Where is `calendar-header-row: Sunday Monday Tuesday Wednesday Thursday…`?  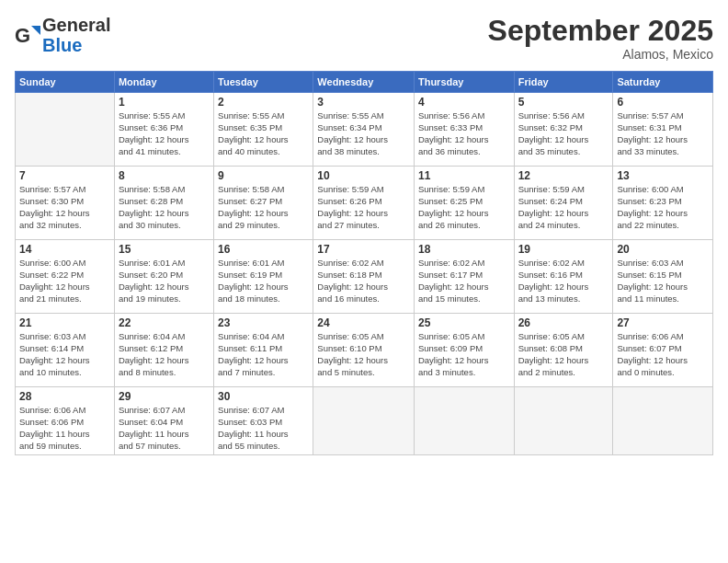 calendar-header-row: Sunday Monday Tuesday Wednesday Thursday… is located at coordinates (364, 83).